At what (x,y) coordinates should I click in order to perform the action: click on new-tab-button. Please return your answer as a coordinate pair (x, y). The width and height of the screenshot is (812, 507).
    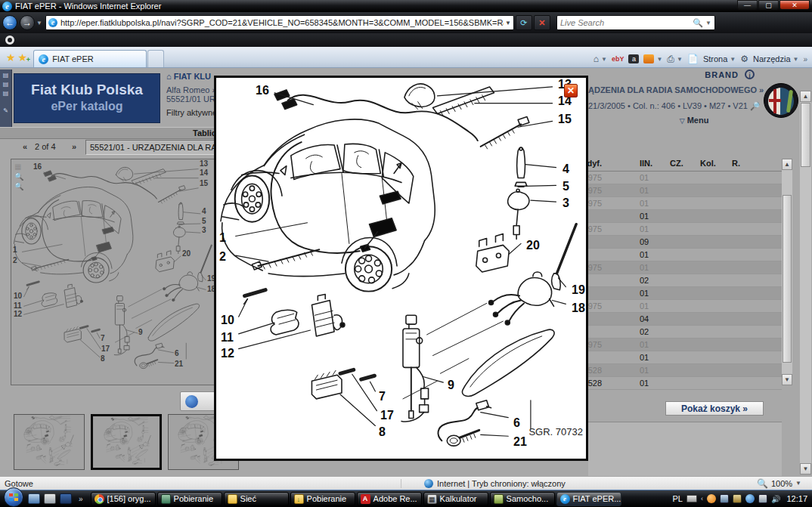
    Looking at the image, I should click on (156, 59).